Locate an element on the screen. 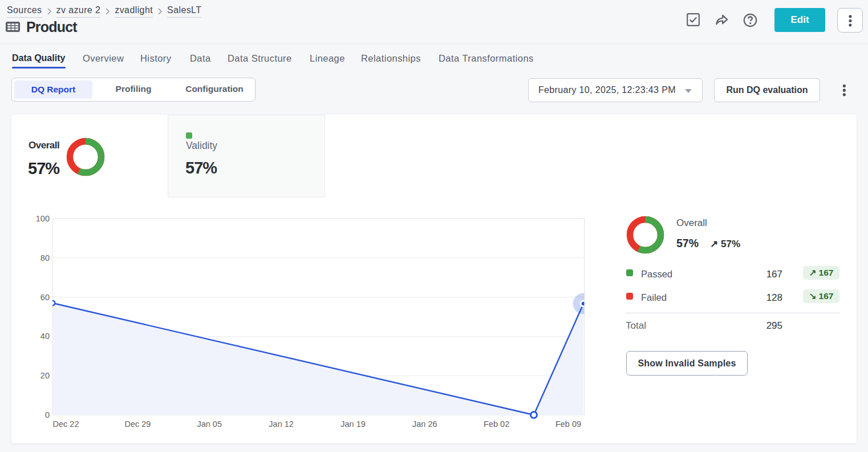  svg-text: 80 is located at coordinates (45, 258).